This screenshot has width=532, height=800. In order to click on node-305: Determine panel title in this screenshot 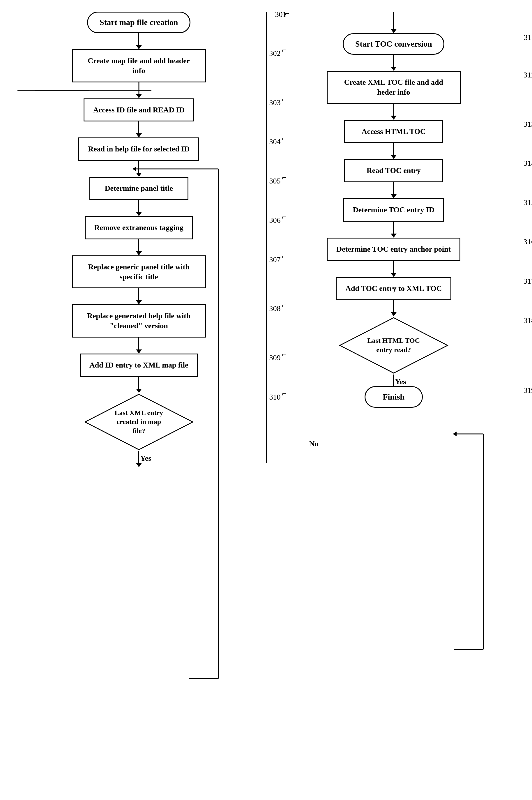, I will do `click(139, 189)`.